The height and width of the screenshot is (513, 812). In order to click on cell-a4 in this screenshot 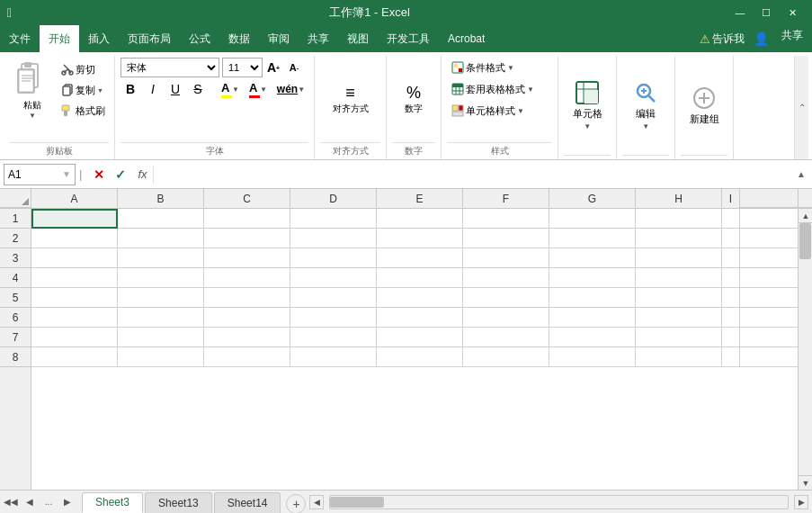, I will do `click(75, 278)`.